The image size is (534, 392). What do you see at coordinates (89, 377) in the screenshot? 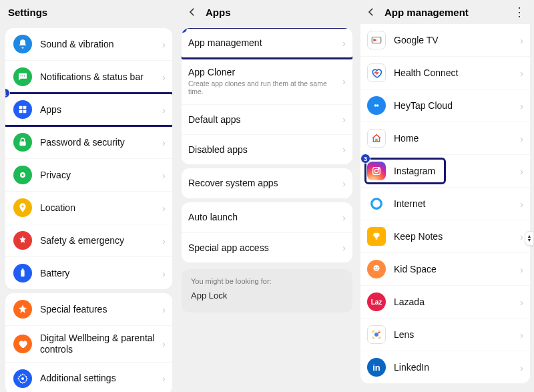
I see `settings-row-additional: Additional settings ›` at bounding box center [89, 377].